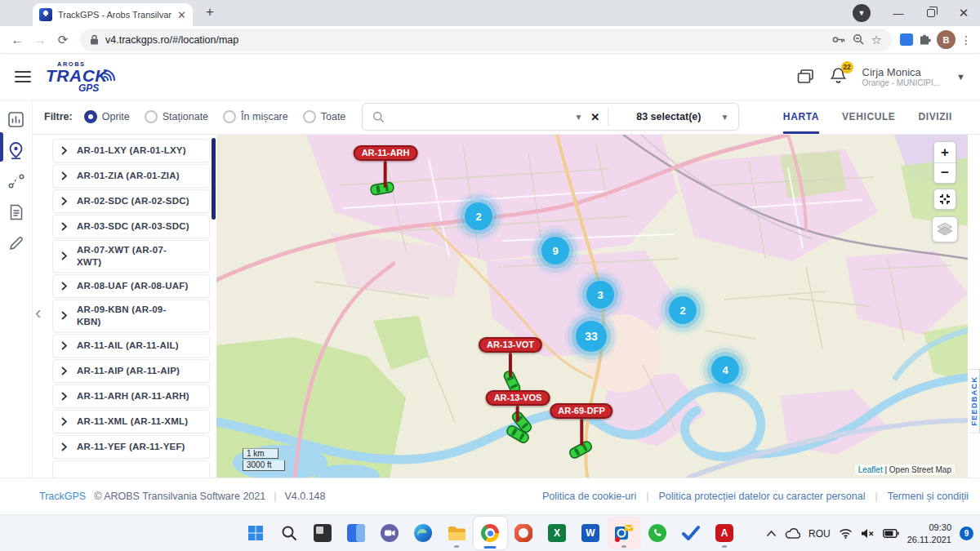  What do you see at coordinates (771, 534) in the screenshot?
I see `tray-chevron-up-icon` at bounding box center [771, 534].